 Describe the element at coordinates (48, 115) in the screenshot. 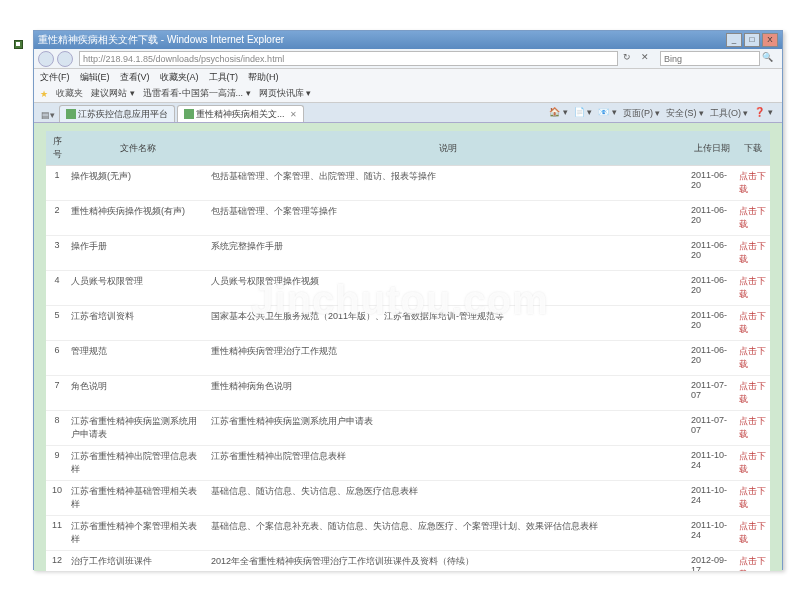

I see `tab-list-icon: ▤▾` at that location.